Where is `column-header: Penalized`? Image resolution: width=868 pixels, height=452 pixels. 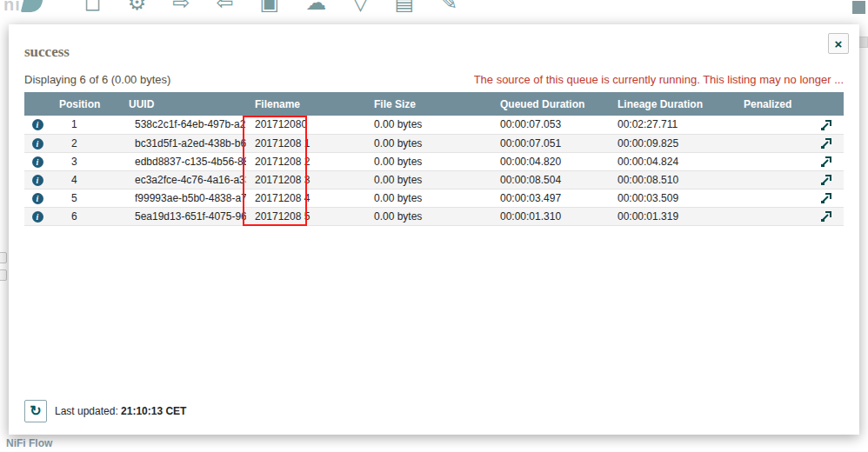
column-header: Penalized is located at coordinates (772, 104).